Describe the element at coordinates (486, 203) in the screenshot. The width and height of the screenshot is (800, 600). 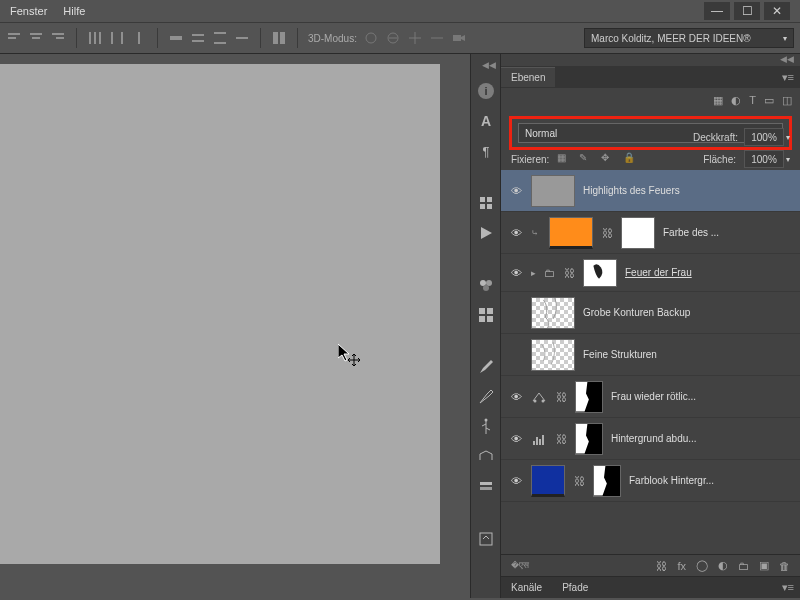
I see `actions-icon` at that location.